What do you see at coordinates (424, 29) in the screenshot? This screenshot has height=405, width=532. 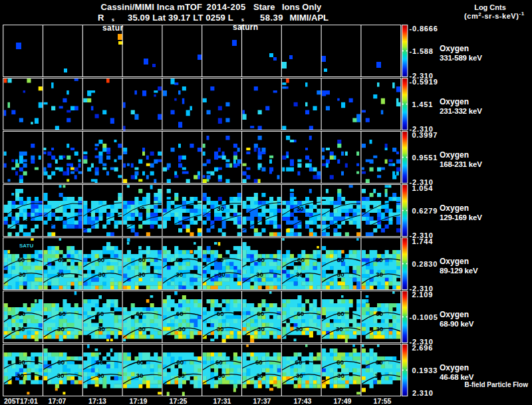 I see `svg-text: -0.8666` at bounding box center [424, 29].